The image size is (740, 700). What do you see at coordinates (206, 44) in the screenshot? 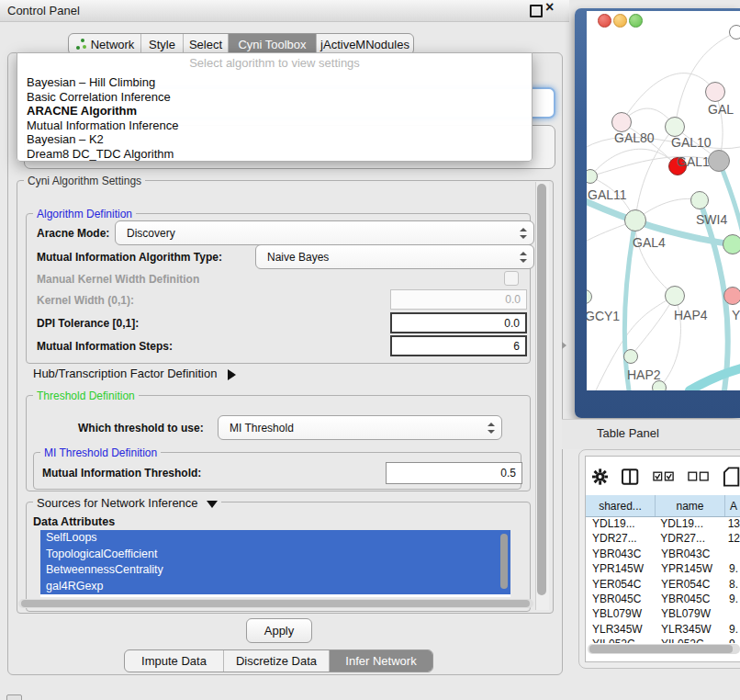
I see `tab-label: Select` at bounding box center [206, 44].